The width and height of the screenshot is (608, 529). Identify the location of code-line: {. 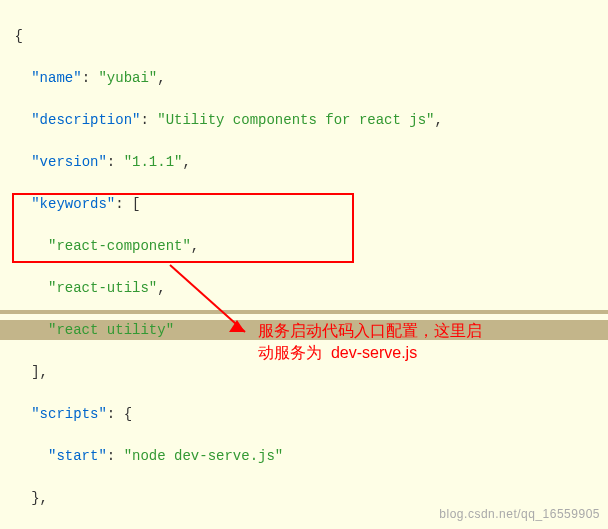
(307, 36).